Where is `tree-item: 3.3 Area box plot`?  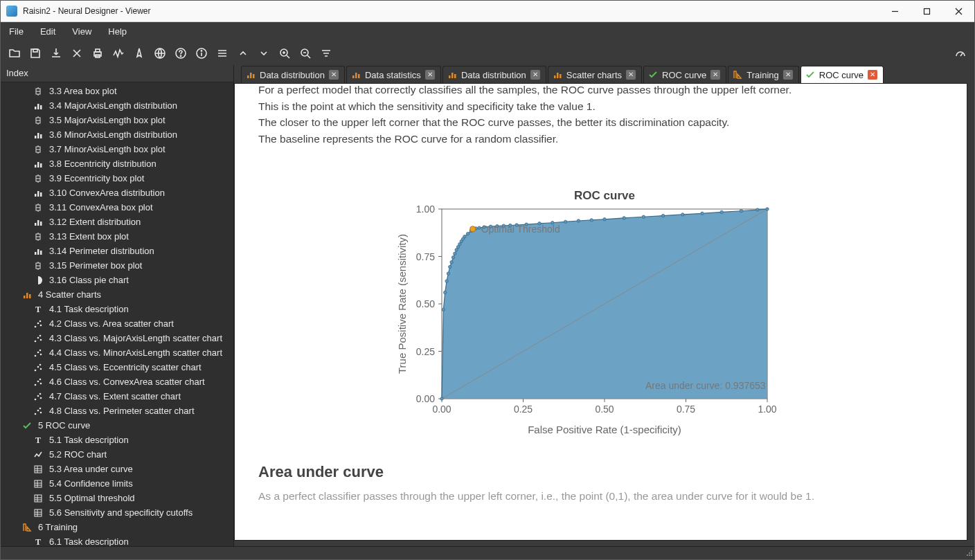 tree-item: 3.3 Area box plot is located at coordinates (117, 91).